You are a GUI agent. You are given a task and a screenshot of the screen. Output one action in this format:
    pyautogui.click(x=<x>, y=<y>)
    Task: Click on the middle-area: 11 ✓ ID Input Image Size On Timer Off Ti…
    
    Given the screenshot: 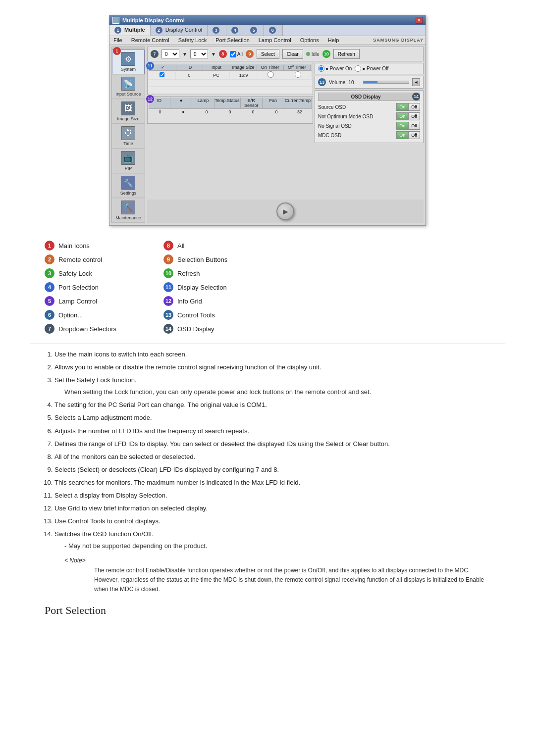 What is the action you would take?
    pyautogui.click(x=285, y=131)
    